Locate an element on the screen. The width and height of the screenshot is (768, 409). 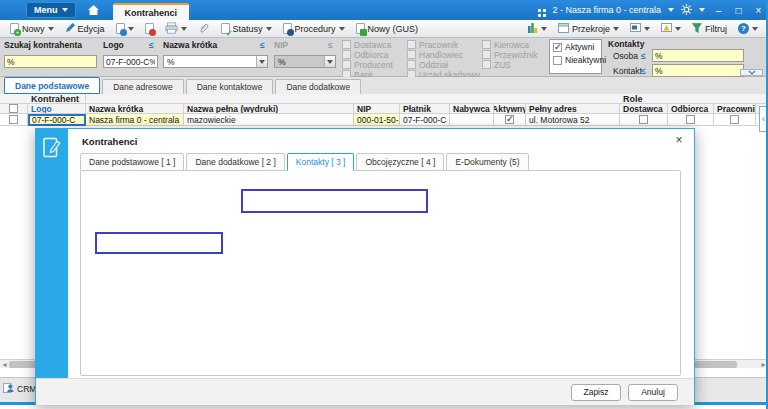
column-header-nip: NIP is located at coordinates (377, 109).